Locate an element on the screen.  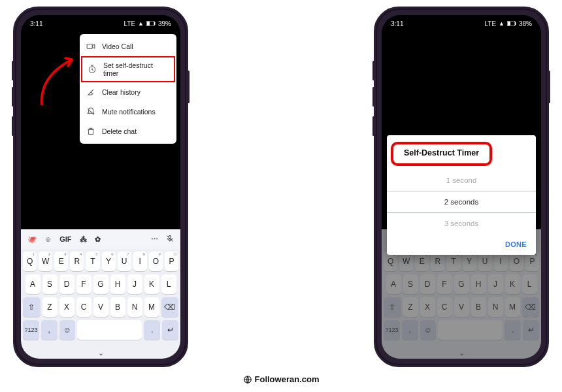
key-t: T5 is located at coordinates (93, 261).